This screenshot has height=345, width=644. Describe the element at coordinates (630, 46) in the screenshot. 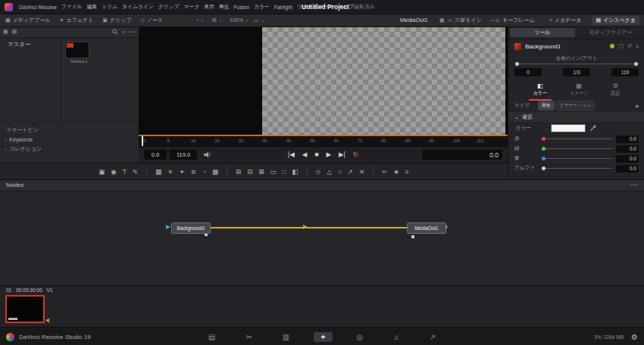

I see `node-reset-icon: ↺` at that location.